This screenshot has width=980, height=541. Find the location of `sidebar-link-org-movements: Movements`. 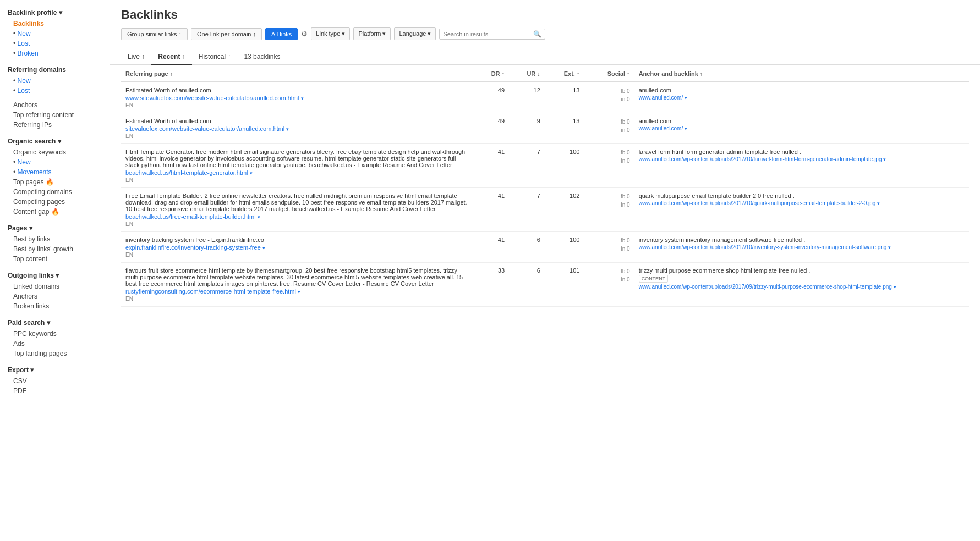

sidebar-link-org-movements: Movements is located at coordinates (35, 172).